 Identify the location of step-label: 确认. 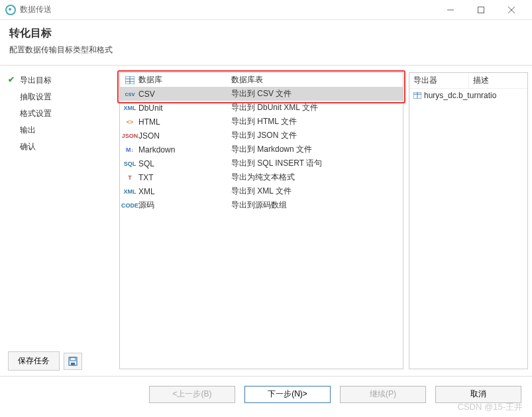
(28, 147).